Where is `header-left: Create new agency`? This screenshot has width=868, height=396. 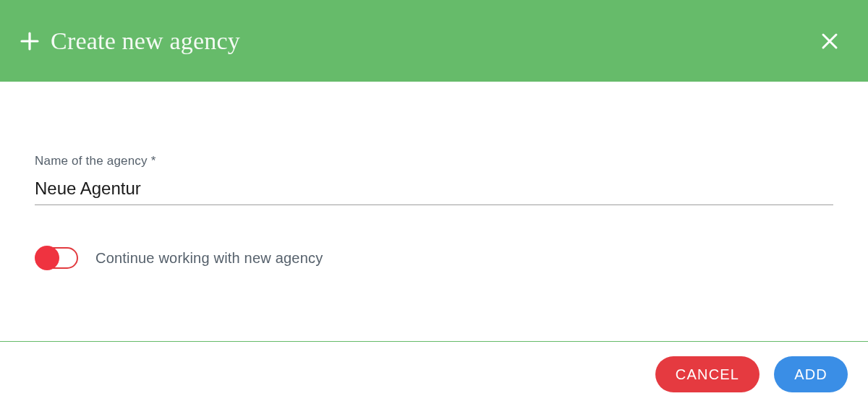 header-left: Create new agency is located at coordinates (129, 41).